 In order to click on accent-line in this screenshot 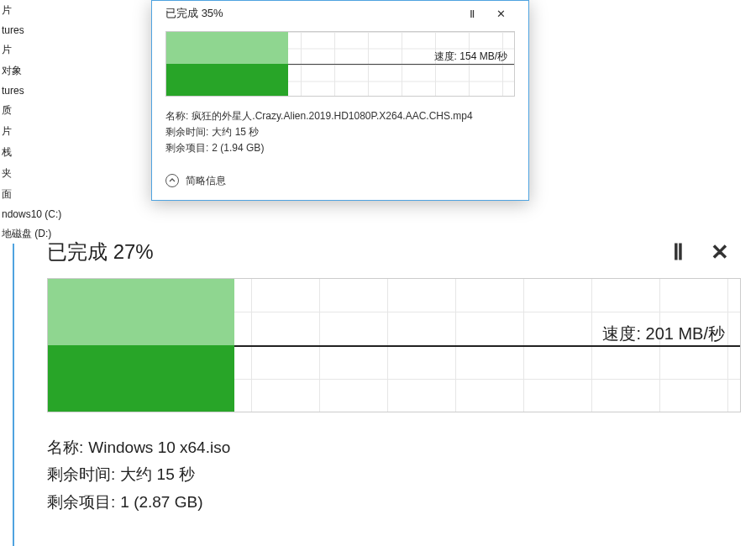, I will do `click(13, 395)`.